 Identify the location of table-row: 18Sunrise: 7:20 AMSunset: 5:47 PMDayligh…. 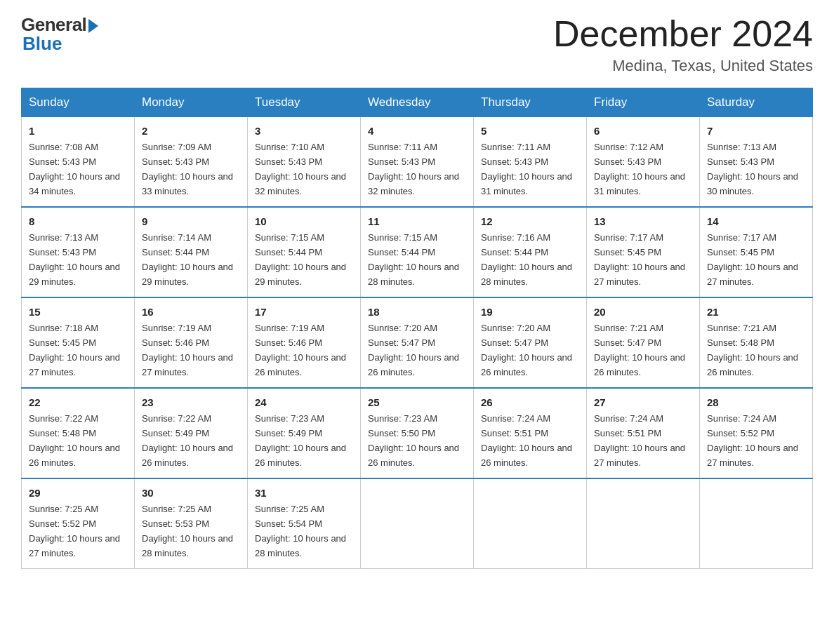
(417, 342).